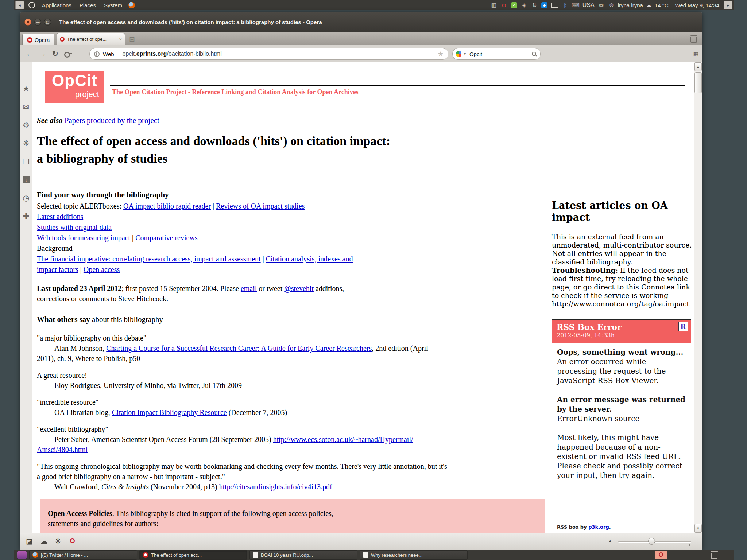 The image size is (747, 560). Describe the element at coordinates (534, 5) in the screenshot. I see `network-traffic-icon: ⇅` at that location.